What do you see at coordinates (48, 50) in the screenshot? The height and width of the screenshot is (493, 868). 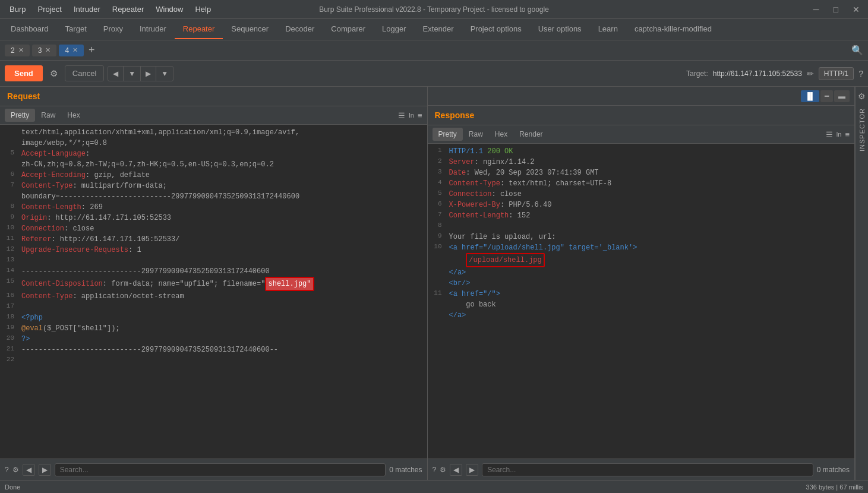 I see `close-tab-3-icon: ✕` at bounding box center [48, 50].